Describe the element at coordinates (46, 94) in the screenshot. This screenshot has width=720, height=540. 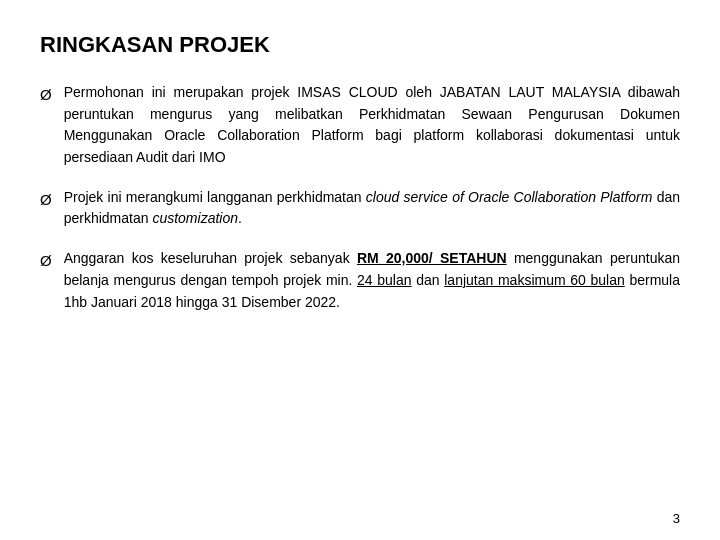
I see `bullet-symbol-1: Ø` at that location.